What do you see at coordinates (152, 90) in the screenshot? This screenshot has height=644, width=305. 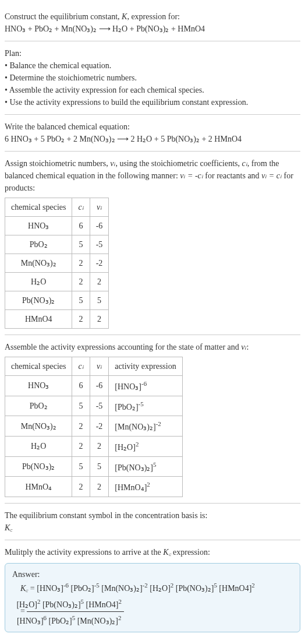 I see `plan-bullet-3: • Assemble the activity expression for e…` at bounding box center [152, 90].